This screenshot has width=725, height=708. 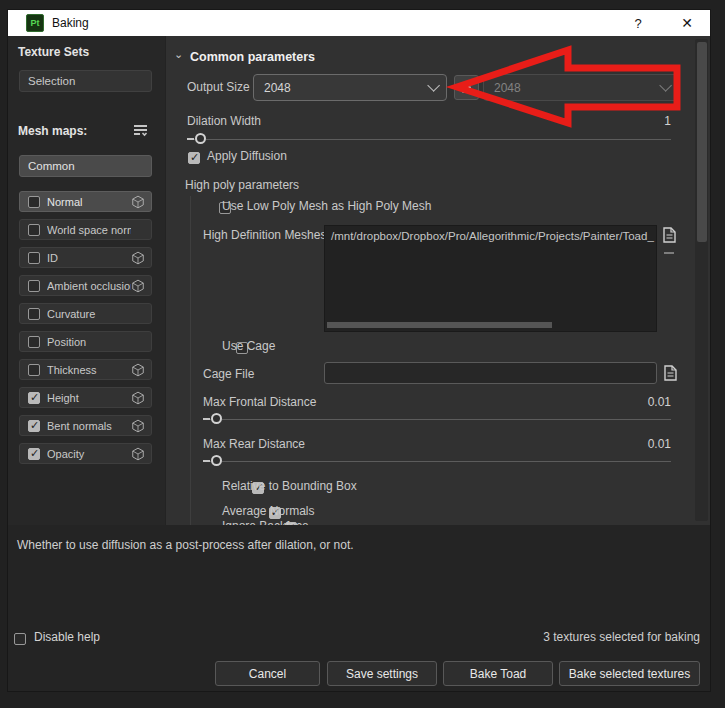 I want to click on common-item-label: Common, so click(x=52, y=166).